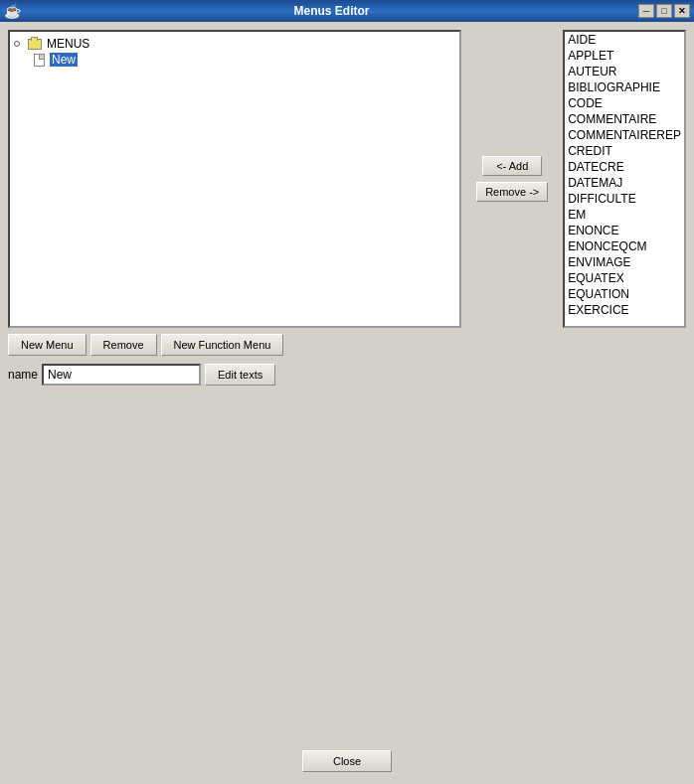 This screenshot has width=694, height=784. What do you see at coordinates (123, 345) in the screenshot?
I see `remove-button: Remove` at bounding box center [123, 345].